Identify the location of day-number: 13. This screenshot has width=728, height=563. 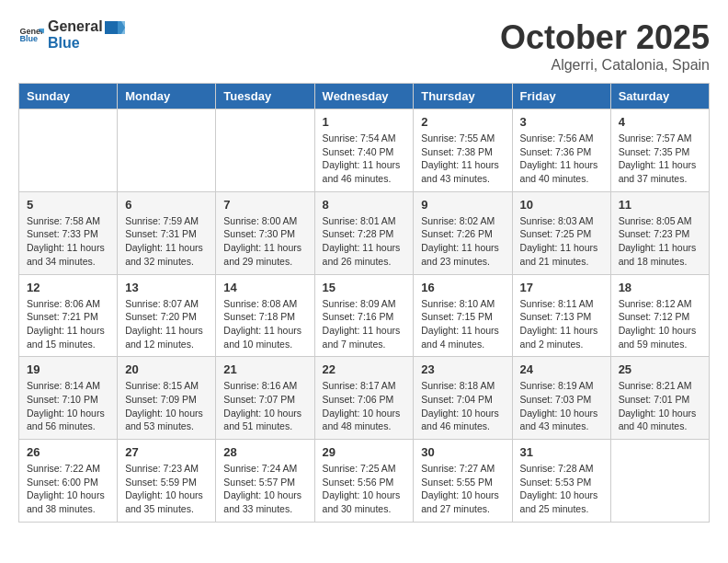
(166, 287).